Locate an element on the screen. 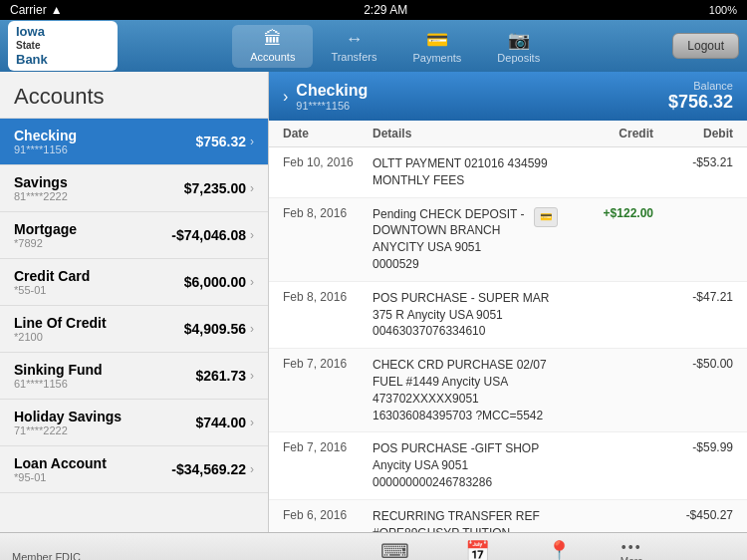 Image resolution: width=747 pixels, height=560 pixels. tx-details-text: POS PURCHASE -GIFT SHOP Anycity USA 9051… is located at coordinates (465, 465).